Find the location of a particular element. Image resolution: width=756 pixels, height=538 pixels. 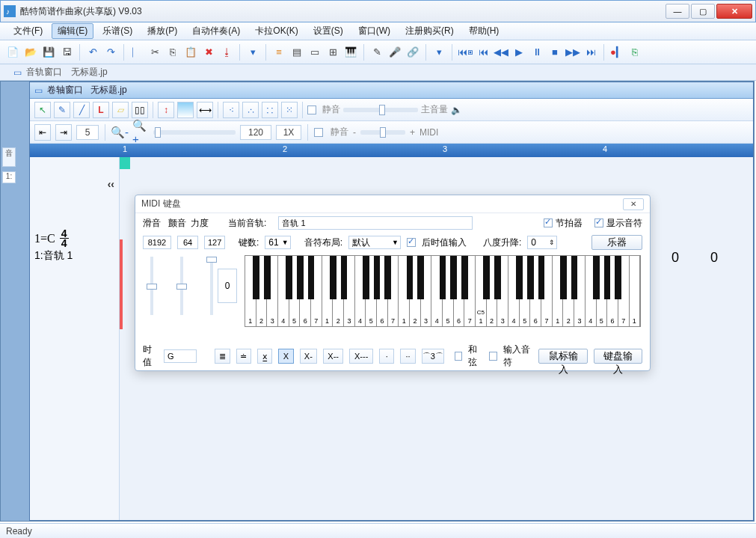

save-all-icon: 🖫 is located at coordinates (67, 52).